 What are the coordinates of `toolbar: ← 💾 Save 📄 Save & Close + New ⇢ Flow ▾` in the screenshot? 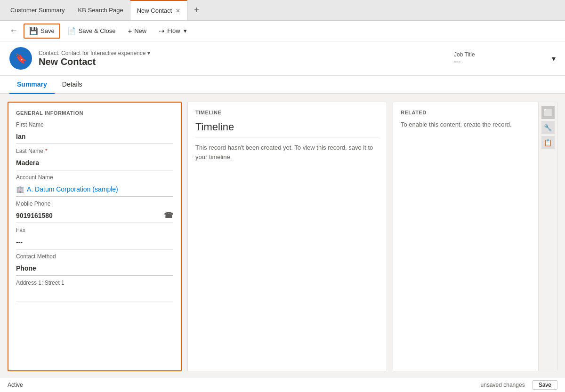 It's located at (282, 31).